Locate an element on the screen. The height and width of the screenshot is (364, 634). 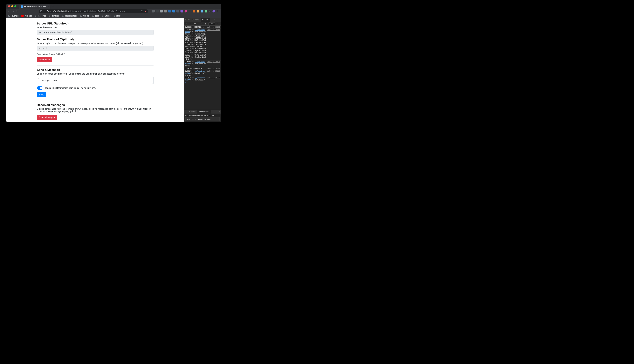
shield-icon: ⛉ is located at coordinates (142, 11).